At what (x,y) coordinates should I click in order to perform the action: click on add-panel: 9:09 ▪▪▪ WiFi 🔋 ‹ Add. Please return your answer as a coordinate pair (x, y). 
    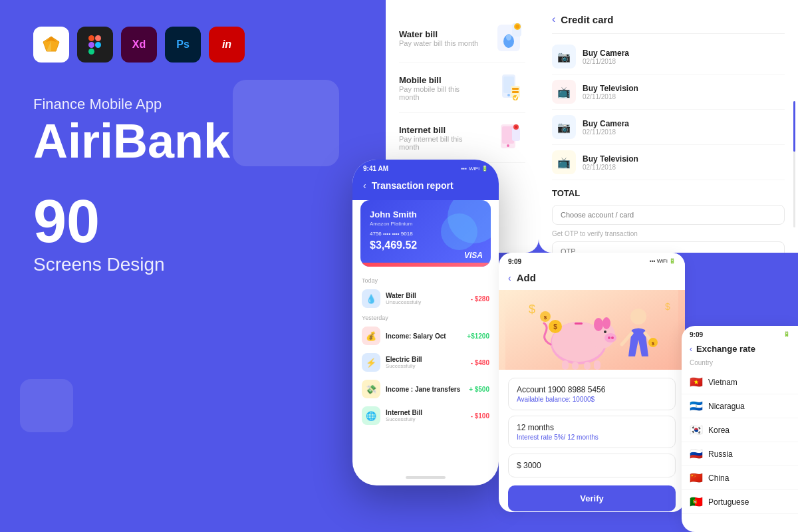
    Looking at the image, I should click on (592, 382).